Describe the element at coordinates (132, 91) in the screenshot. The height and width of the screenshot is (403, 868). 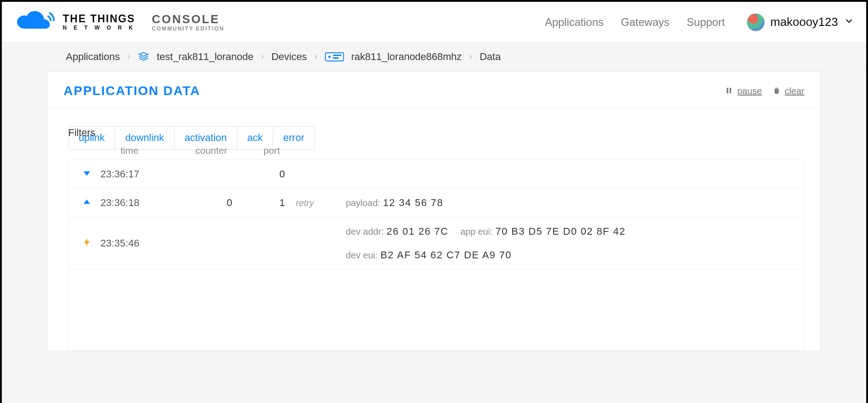
I see `page-title: APPLICATION DATA` at that location.